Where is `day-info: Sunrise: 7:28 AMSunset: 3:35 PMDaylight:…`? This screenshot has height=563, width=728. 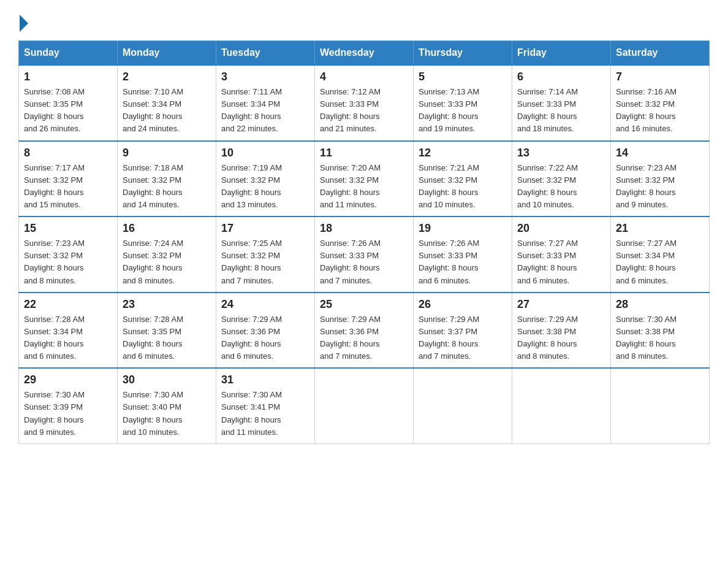
day-info: Sunrise: 7:28 AMSunset: 3:35 PMDaylight:… is located at coordinates (167, 339).